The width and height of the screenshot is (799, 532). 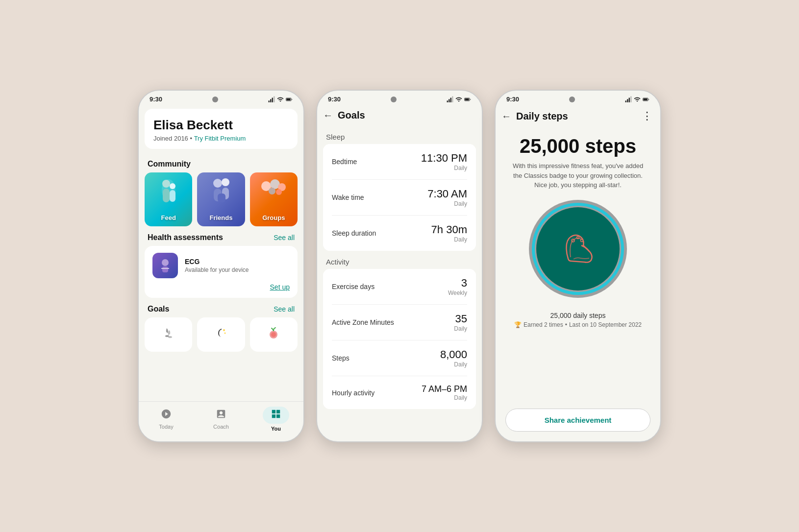 I want to click on friends-label: Friends, so click(x=221, y=218).